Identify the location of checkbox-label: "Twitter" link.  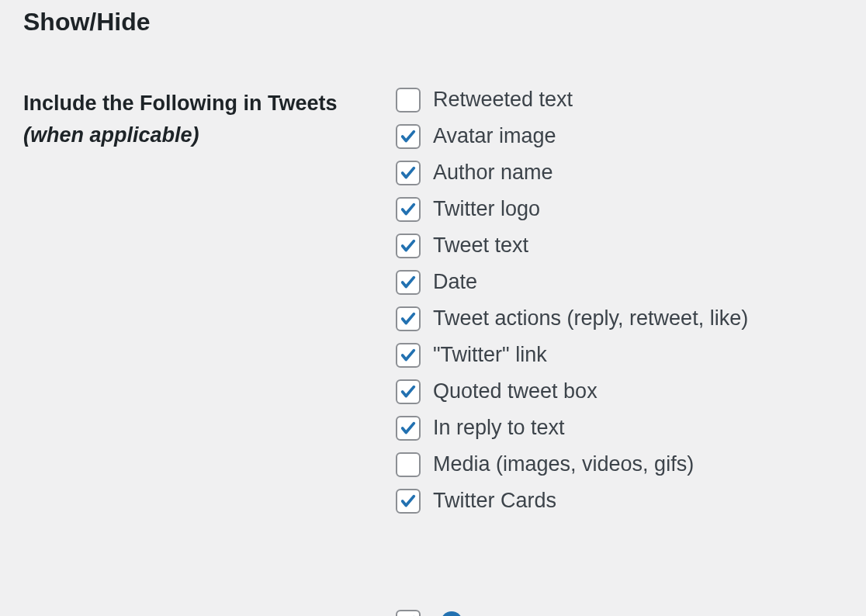
(490, 355).